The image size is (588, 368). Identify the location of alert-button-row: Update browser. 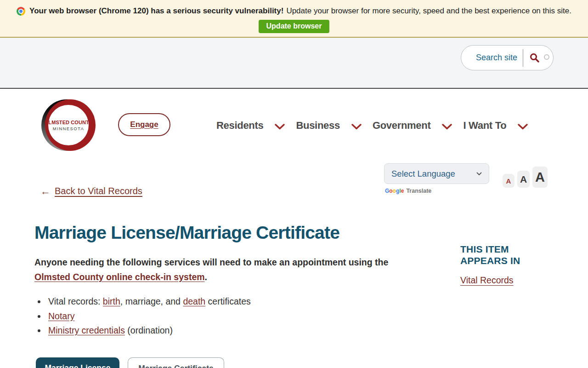
(294, 27).